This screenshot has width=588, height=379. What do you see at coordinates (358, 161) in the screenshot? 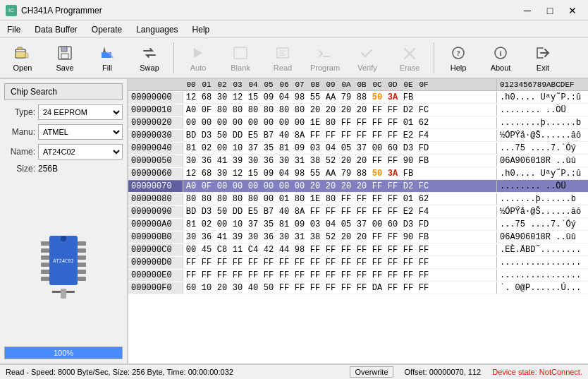
I see `hex-row-5: 00000050303641393036303138522020FFFF90FB…` at bounding box center [358, 161].